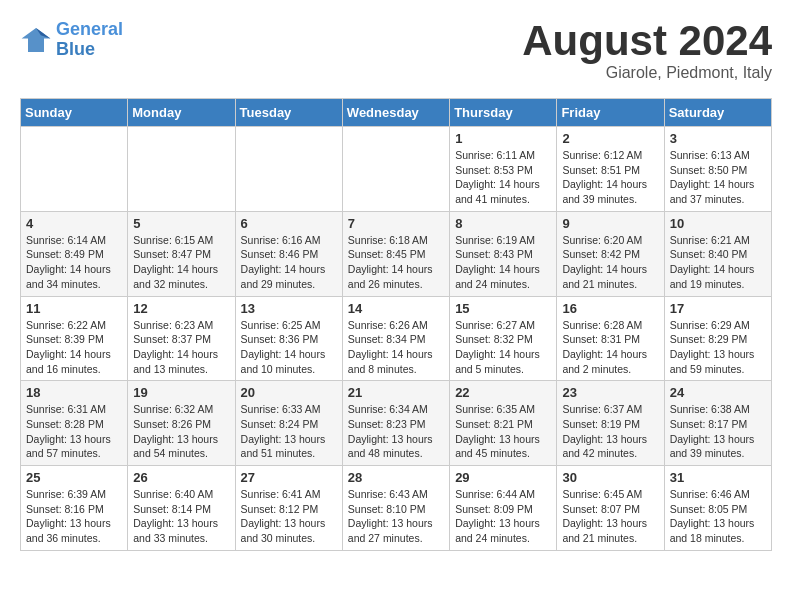 Image resolution: width=792 pixels, height=612 pixels. I want to click on day-info: Sunrise: 6:14 AM Sunset: 8:49 PM Dayligh…, so click(74, 262).